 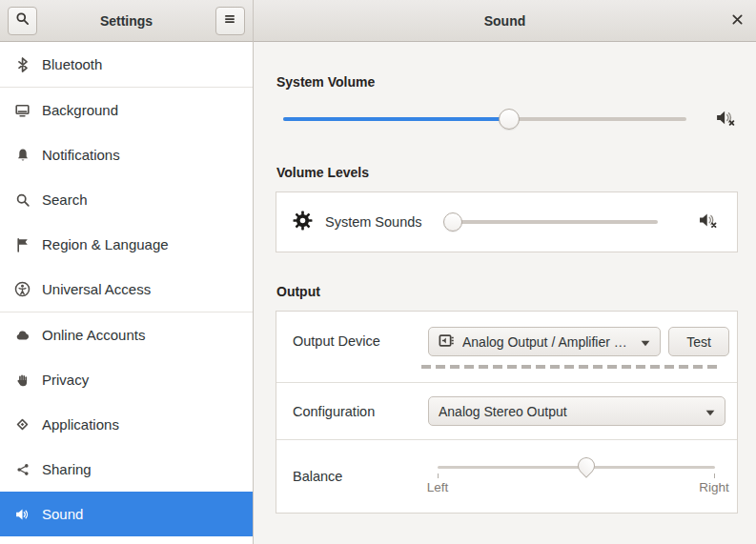 I want to click on panel-title: Sound, so click(x=505, y=21).